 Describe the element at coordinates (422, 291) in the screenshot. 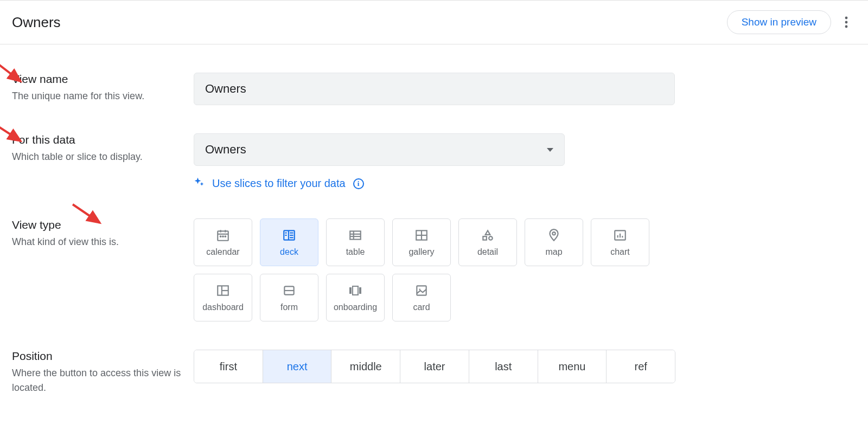

I see `card-icon` at that location.